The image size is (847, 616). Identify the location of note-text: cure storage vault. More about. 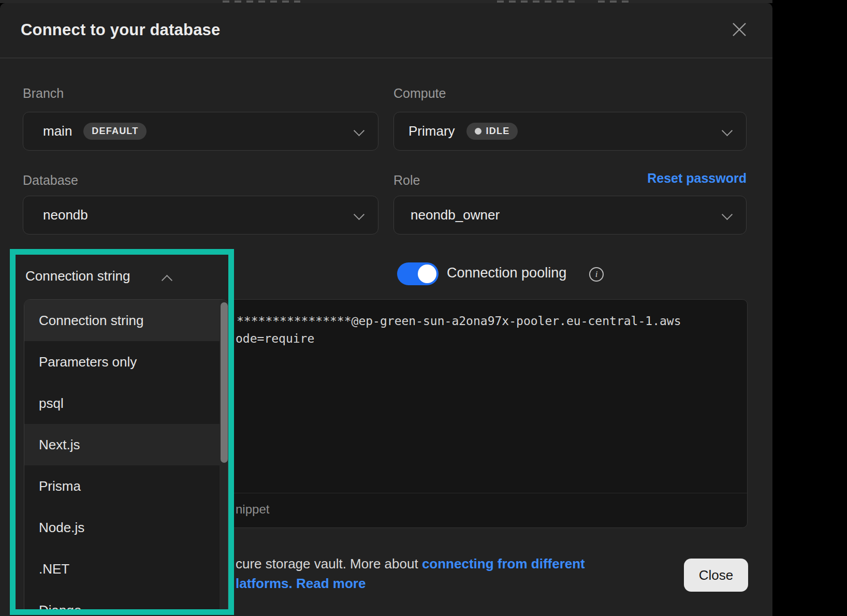
(329, 564).